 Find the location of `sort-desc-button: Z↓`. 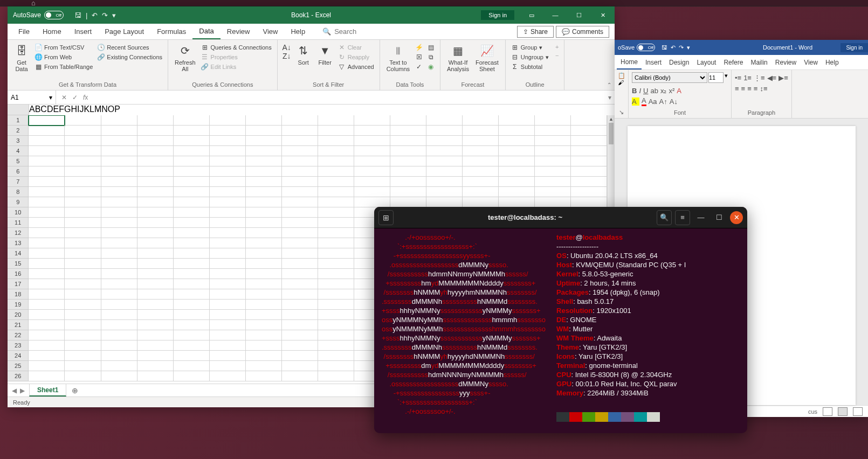

sort-desc-button: Z↓ is located at coordinates (287, 56).